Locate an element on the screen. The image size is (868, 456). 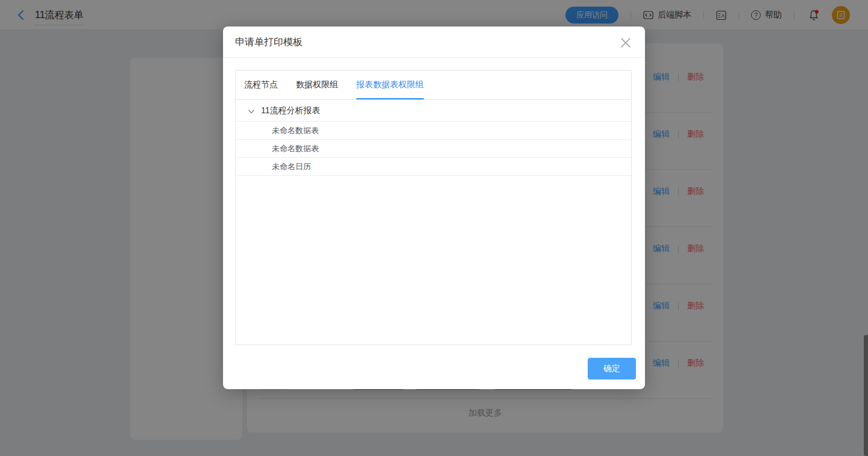
tab-data-permission-group: 数据权限组 is located at coordinates (317, 85).